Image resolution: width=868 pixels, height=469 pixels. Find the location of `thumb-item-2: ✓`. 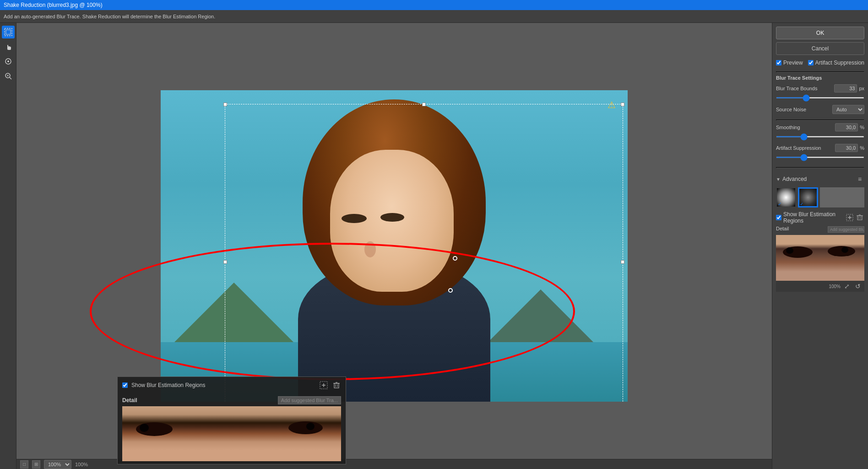

thumb-item-2: ✓ is located at coordinates (808, 197).